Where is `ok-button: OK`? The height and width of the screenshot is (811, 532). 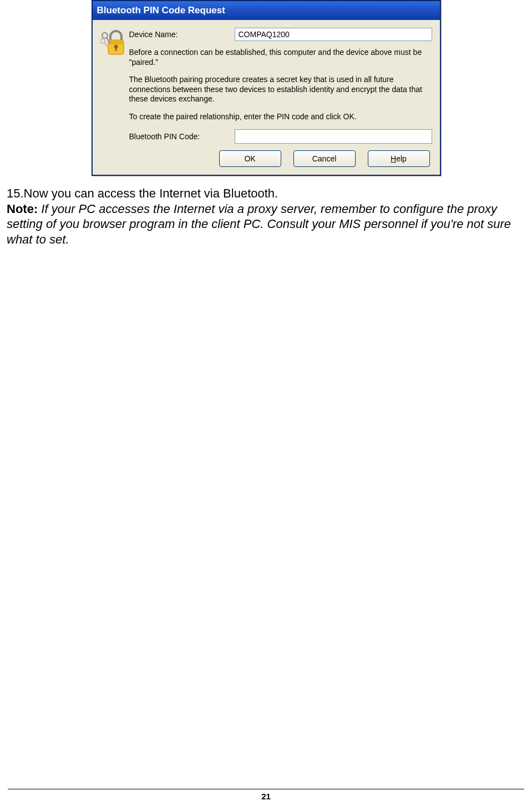 ok-button: OK is located at coordinates (250, 159).